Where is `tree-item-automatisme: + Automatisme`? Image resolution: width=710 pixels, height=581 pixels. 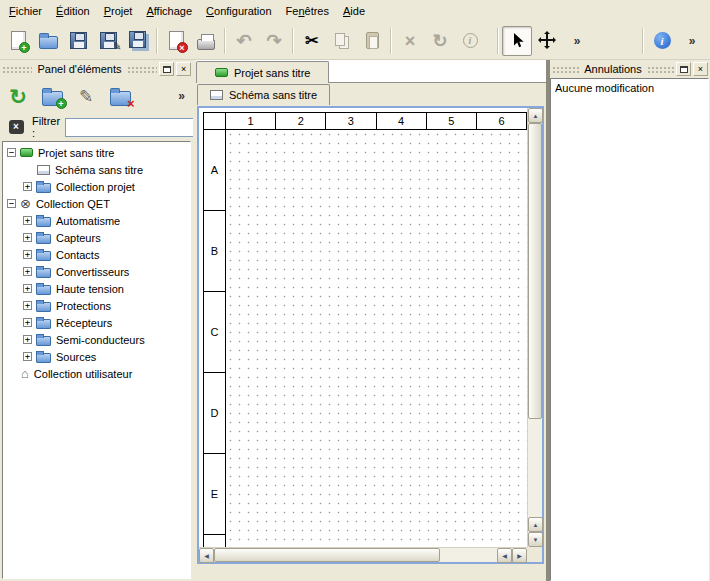 tree-item-automatisme: + Automatisme is located at coordinates (96, 220).